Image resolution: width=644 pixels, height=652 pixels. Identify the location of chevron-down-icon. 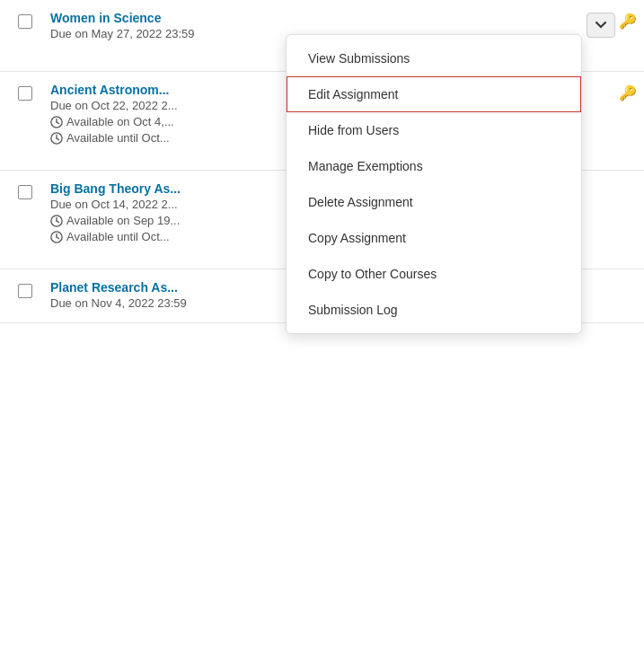
(601, 25).